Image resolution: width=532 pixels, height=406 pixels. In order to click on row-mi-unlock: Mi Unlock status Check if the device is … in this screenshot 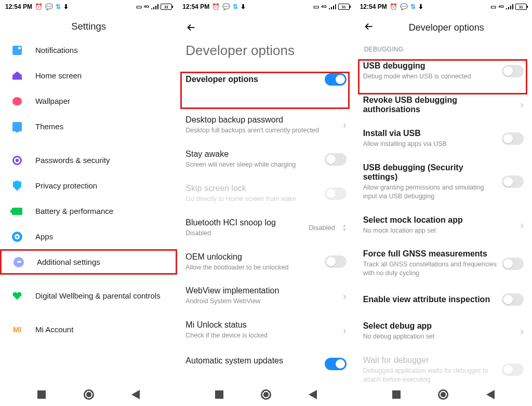, I will do `click(266, 330)`.